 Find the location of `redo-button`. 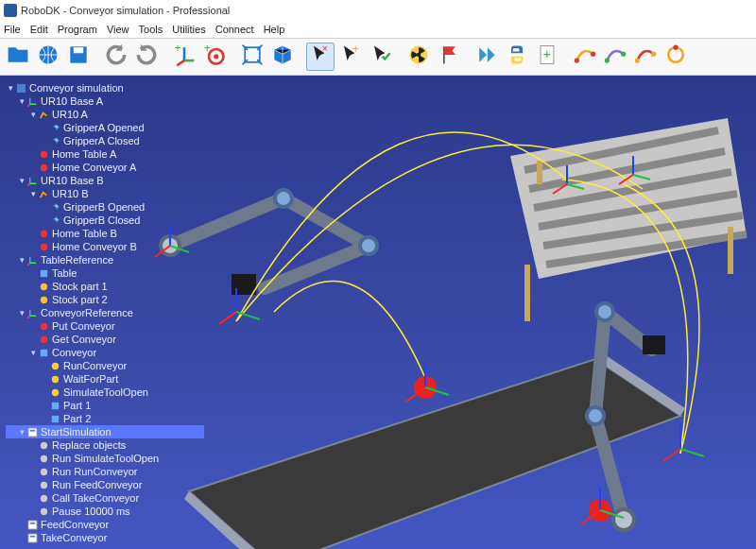

redo-button is located at coordinates (146, 57).